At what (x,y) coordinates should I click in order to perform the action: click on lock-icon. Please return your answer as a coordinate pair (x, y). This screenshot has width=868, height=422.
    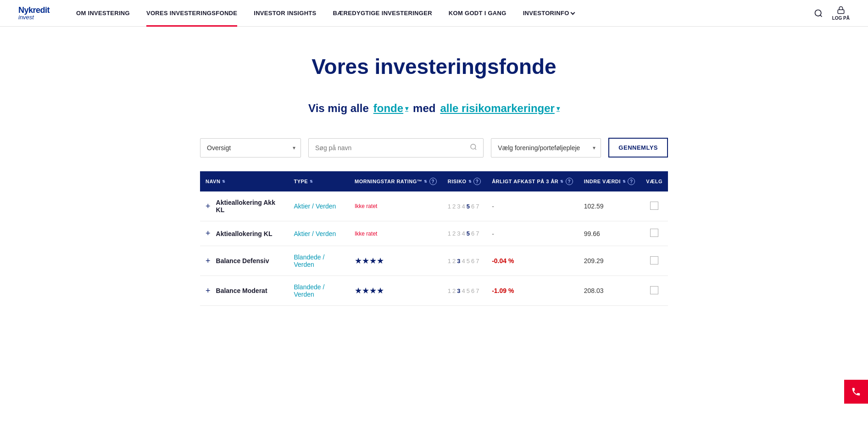
    Looking at the image, I should click on (841, 10).